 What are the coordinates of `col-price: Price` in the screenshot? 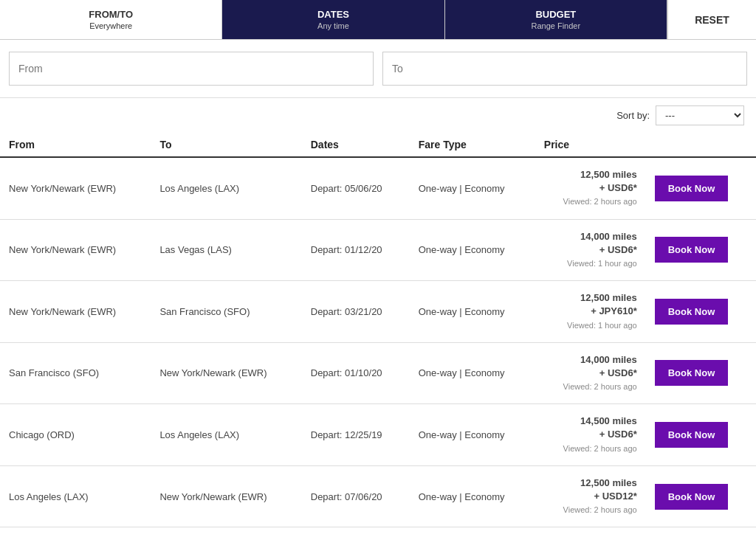 It's located at (591, 145).